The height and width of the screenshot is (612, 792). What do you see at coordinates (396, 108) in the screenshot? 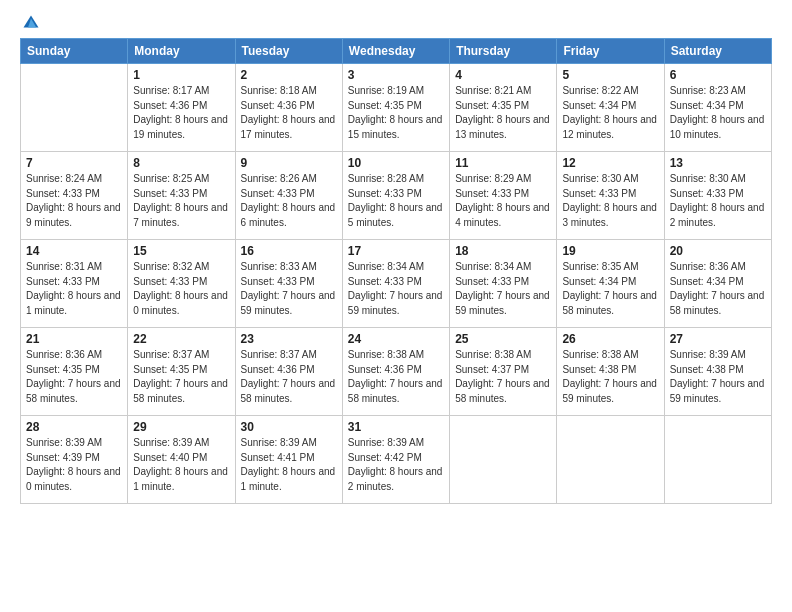
I see `week-row-1: 1Sunrise: 8:17 AMSunset: 4:36 PMDaylight…` at bounding box center [396, 108].